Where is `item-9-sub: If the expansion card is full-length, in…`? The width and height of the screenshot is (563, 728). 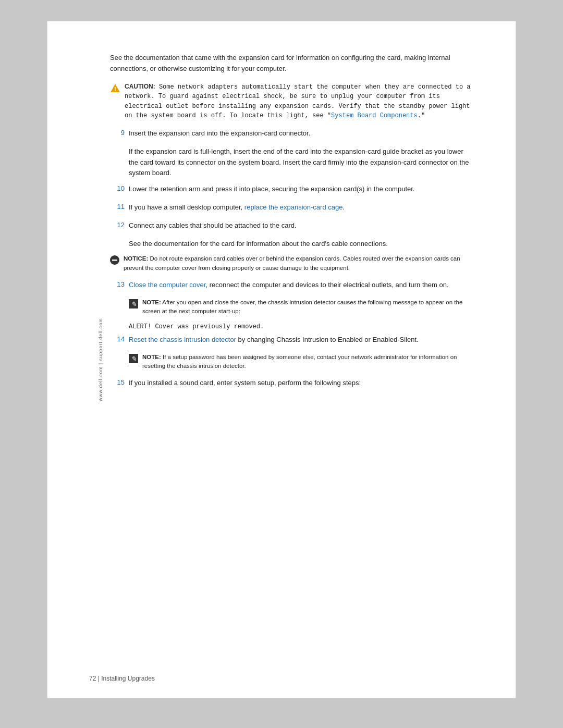
item-9-sub: If the expansion card is full-length, in… is located at coordinates (301, 163).